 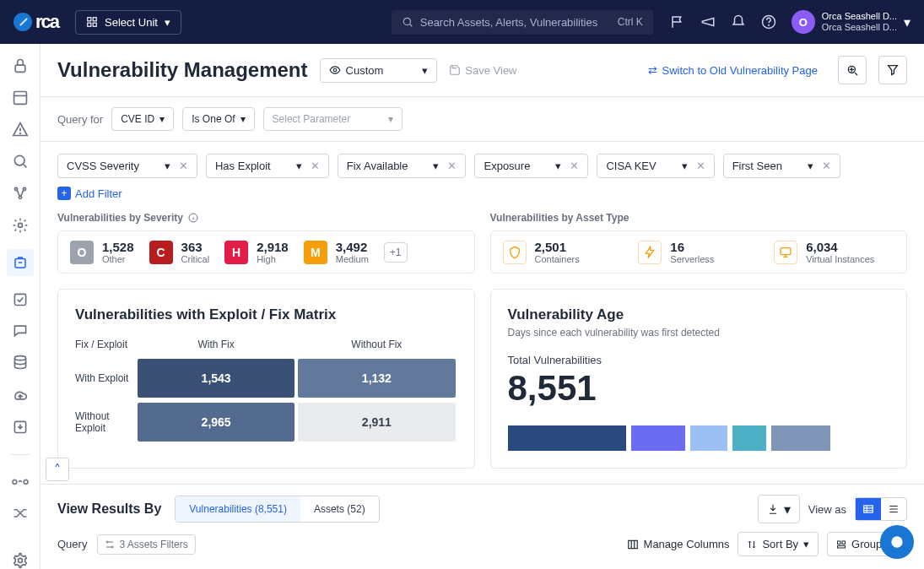 I want to click on view-table-button, so click(x=868, y=509).